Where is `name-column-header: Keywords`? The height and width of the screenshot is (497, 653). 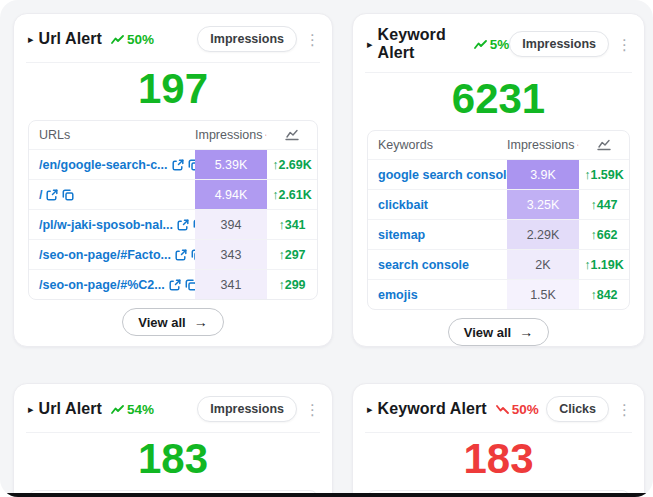 name-column-header: Keywords is located at coordinates (438, 145).